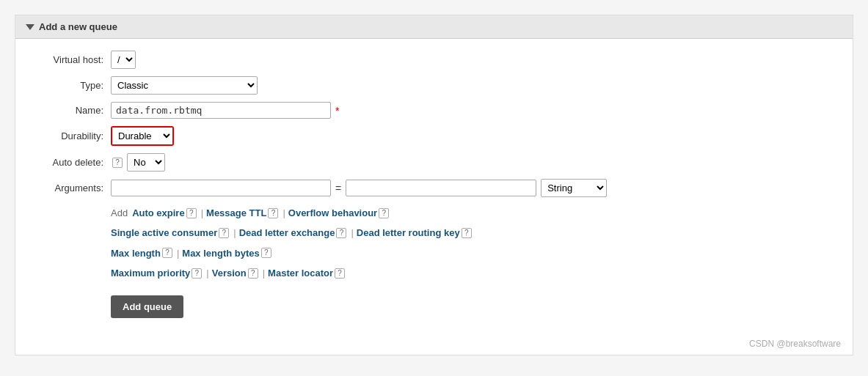 Image resolution: width=868 pixels, height=376 pixels. Describe the element at coordinates (207, 273) in the screenshot. I see `sep-6: |` at that location.